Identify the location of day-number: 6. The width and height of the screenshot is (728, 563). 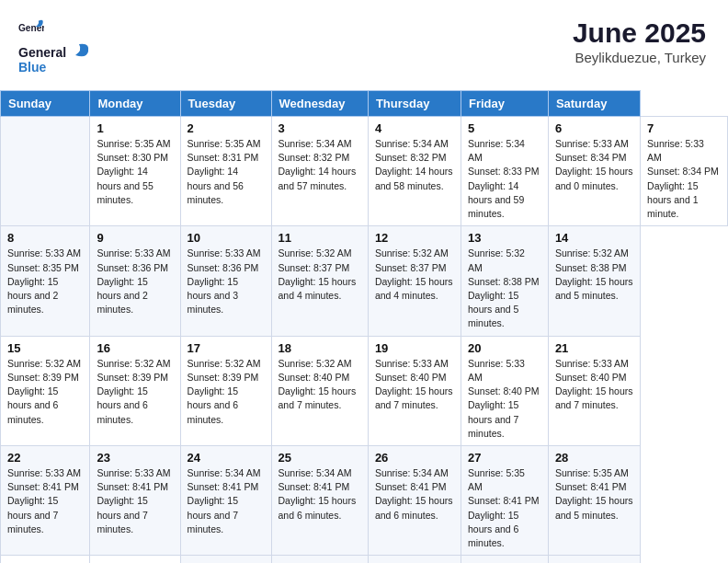
(594, 129).